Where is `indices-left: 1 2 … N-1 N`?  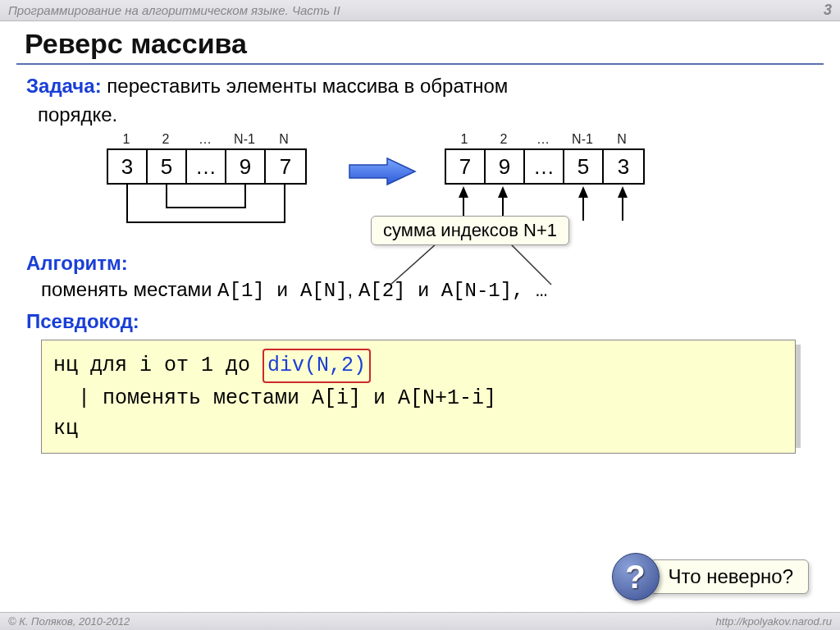
indices-left: 1 2 … N-1 N is located at coordinates (205, 139).